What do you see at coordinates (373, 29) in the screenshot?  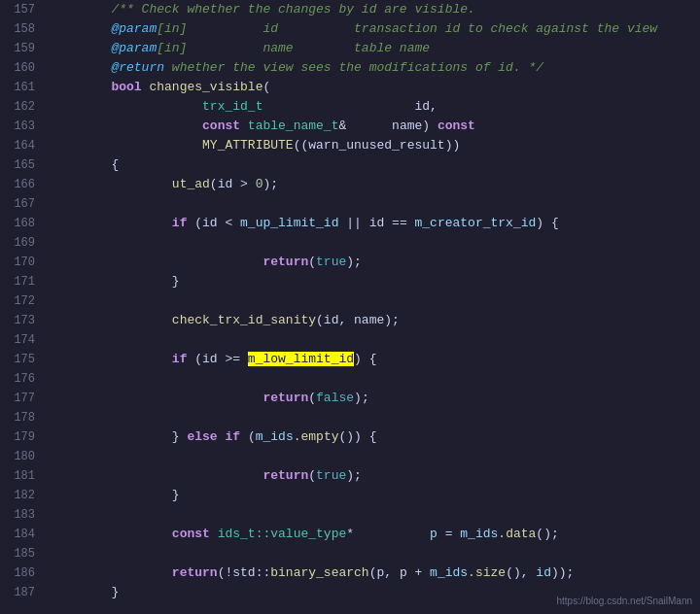 I see `line-content: @param[in] id transaction id to check ag…` at bounding box center [373, 29].